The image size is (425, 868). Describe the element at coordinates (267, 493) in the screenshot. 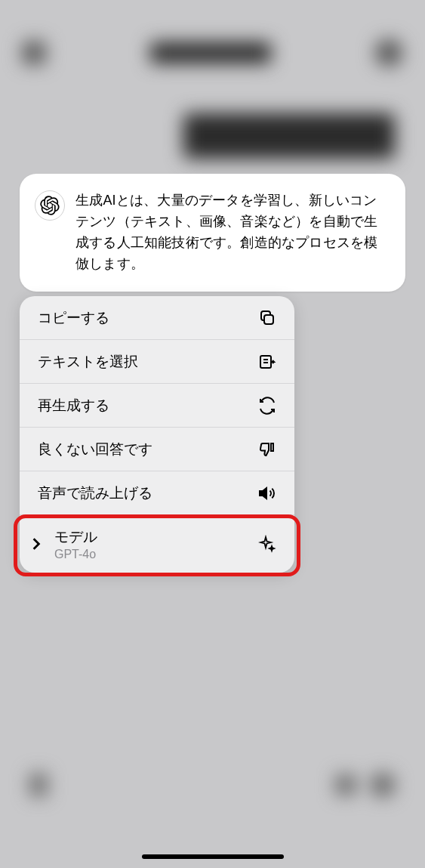

I see `speaker-icon` at that location.